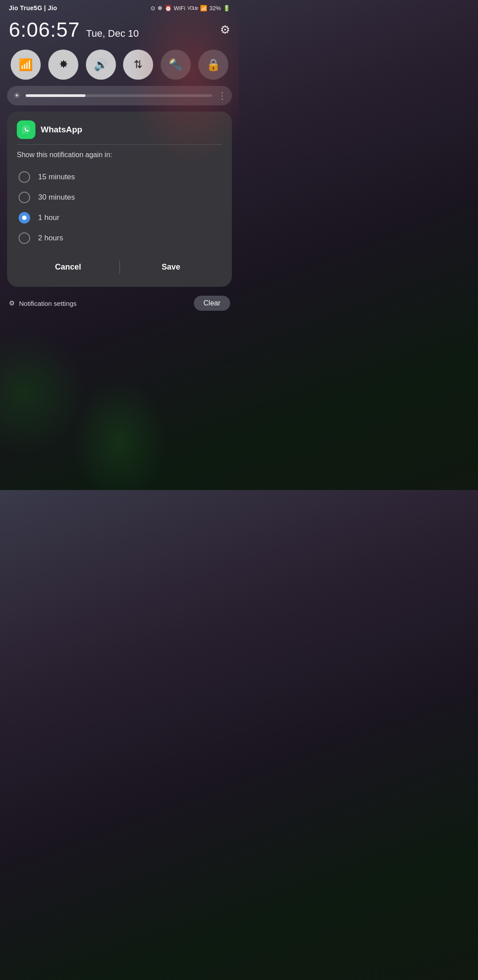 The image size is (478, 980). Describe the element at coordinates (120, 199) in the screenshot. I see `notification-card: WhatsApp Show this notification again in…` at that location.